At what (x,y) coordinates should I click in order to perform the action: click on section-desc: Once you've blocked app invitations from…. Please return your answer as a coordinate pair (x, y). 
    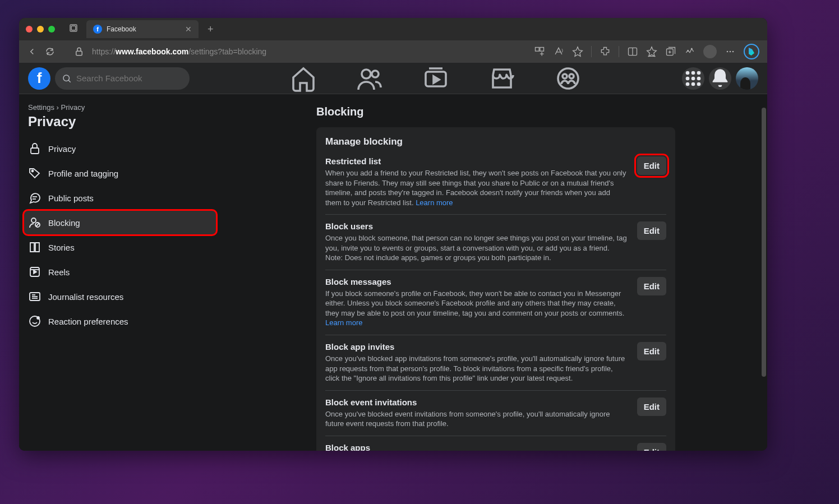
    Looking at the image, I should click on (477, 369).